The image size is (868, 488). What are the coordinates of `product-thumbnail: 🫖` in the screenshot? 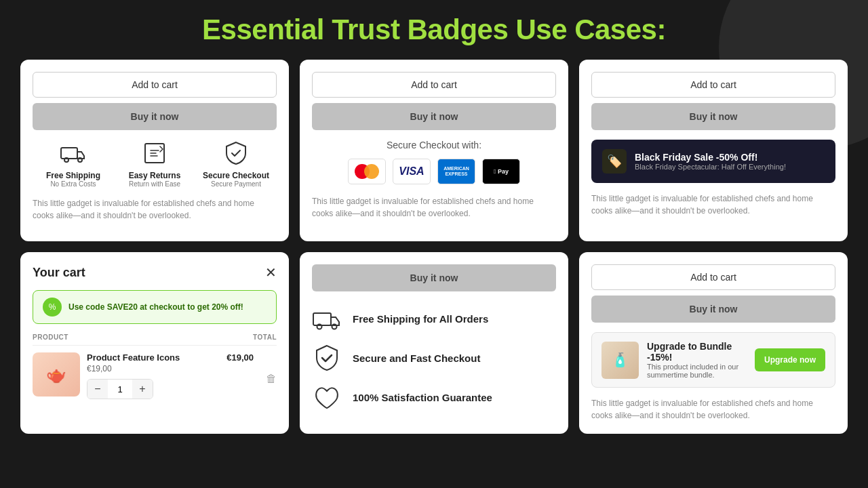 It's located at (56, 374).